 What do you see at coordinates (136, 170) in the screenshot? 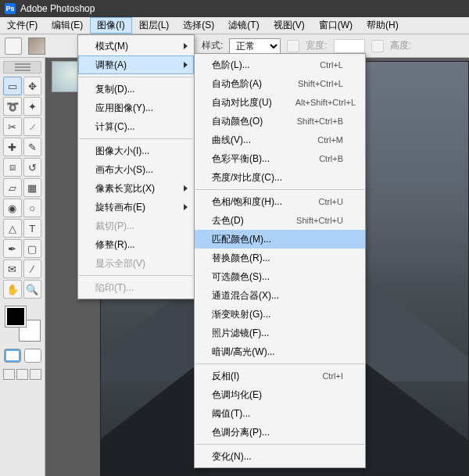
I see `menu-canvas-size: 画布大小(S)...` at bounding box center [136, 170].